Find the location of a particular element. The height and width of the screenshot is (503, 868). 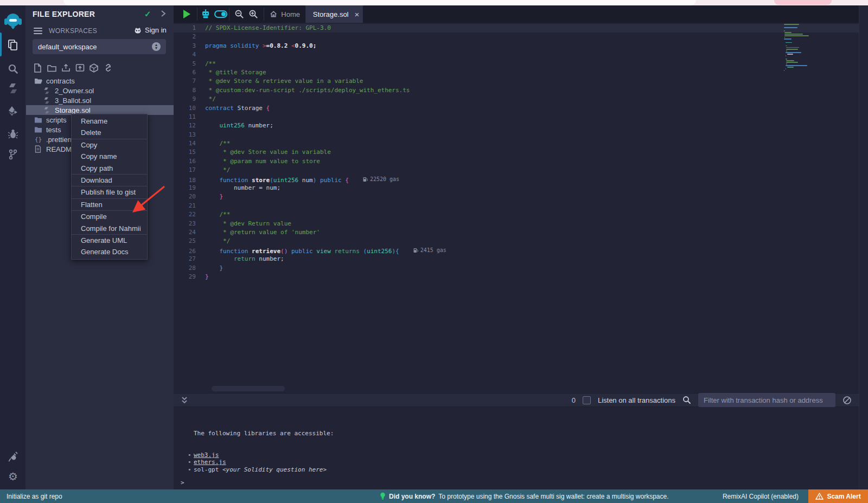

line-number: 8 is located at coordinates (189, 91).